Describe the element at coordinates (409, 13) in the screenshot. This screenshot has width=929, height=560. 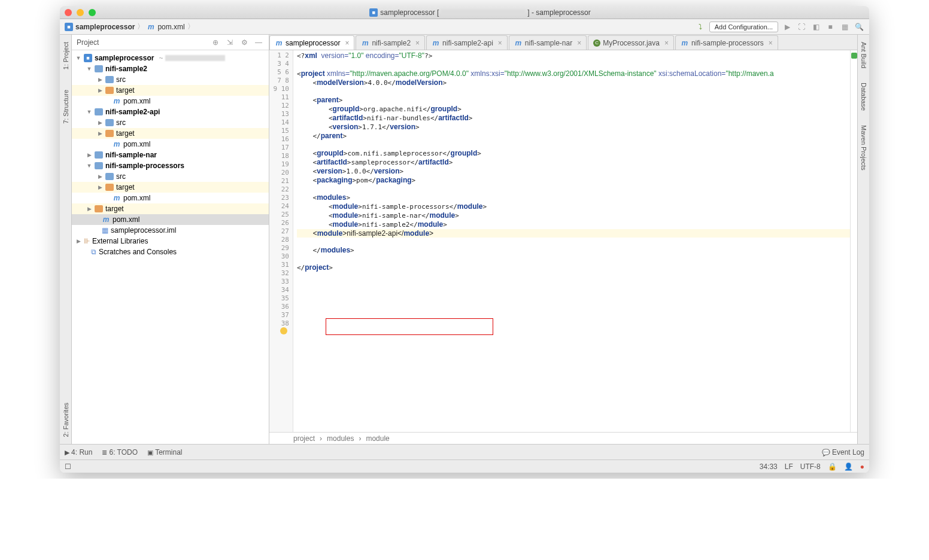
I see `title-prefix: sampleprocessor [` at that location.